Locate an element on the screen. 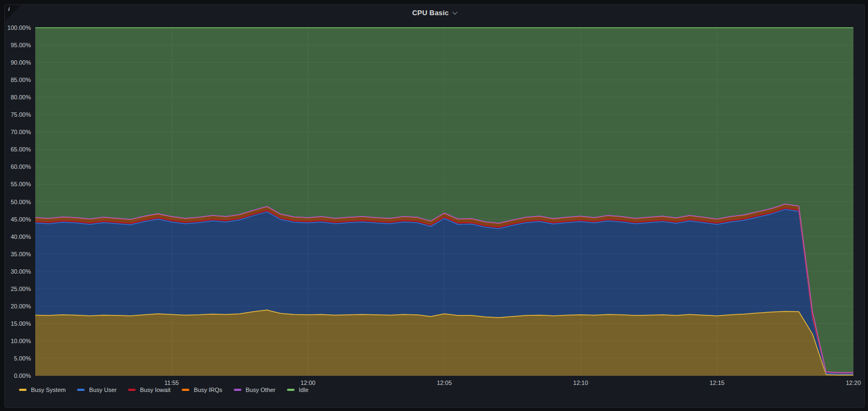 This screenshot has height=411, width=868. legend-label: Busy System is located at coordinates (48, 390).